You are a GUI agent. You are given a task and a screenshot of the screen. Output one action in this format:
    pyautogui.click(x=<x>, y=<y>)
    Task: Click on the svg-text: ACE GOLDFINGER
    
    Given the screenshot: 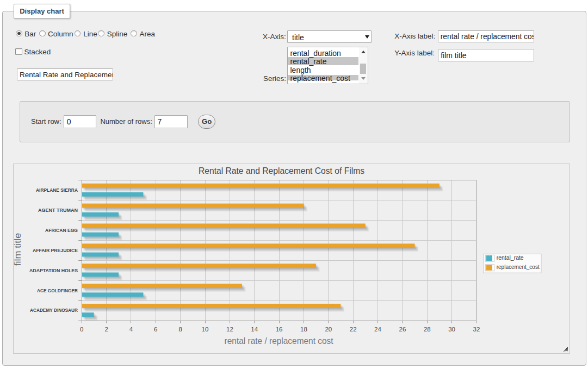 What is the action you would take?
    pyautogui.click(x=58, y=291)
    